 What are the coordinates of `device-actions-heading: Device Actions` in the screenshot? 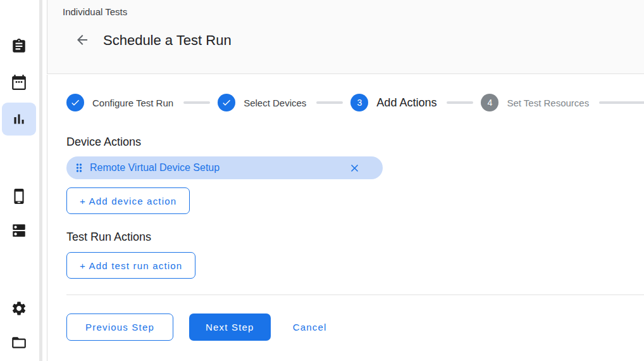 It's located at (104, 142).